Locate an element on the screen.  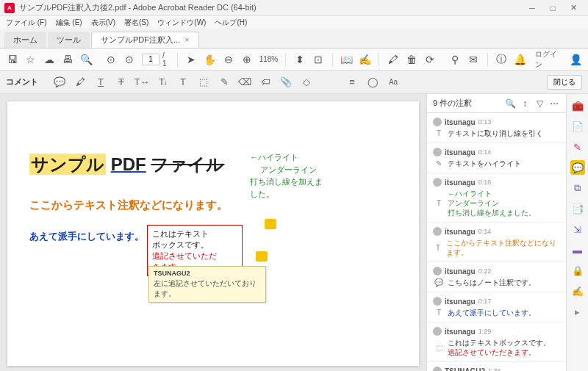
export-pdf-icon: 📄 is located at coordinates (578, 126).